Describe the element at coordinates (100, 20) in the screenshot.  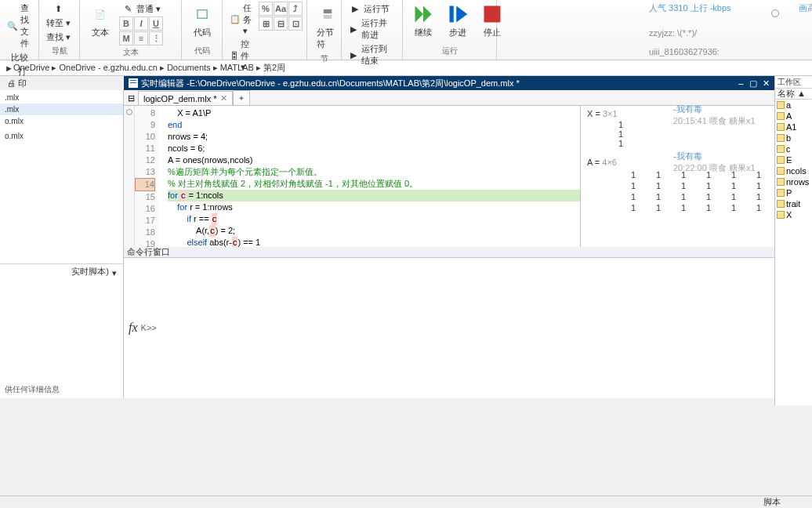
I see `text-button: 📄文本` at that location.